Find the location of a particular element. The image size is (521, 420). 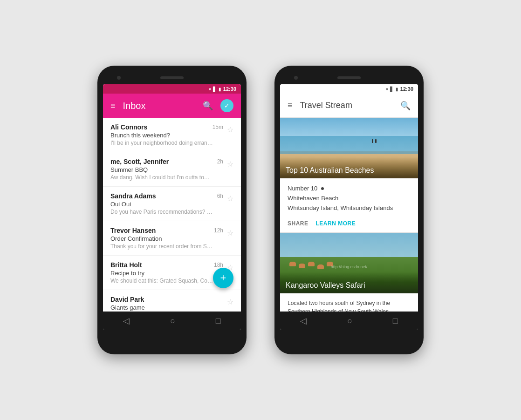

learn-more-button: LEARN MORE is located at coordinates (336, 224).